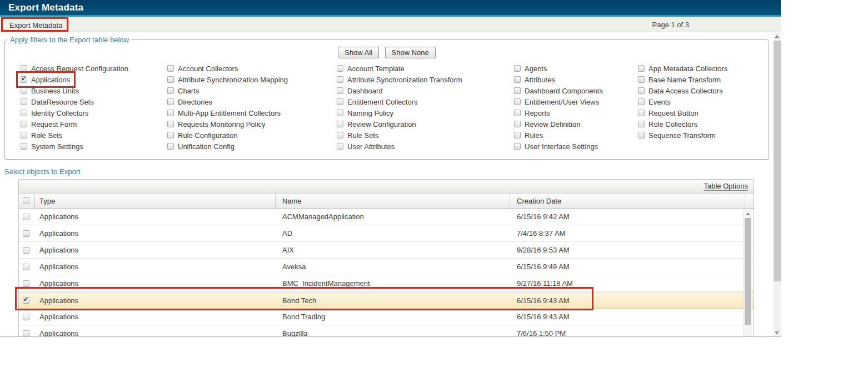  Describe the element at coordinates (393, 201) in the screenshot. I see `column-header-name: Name` at that location.